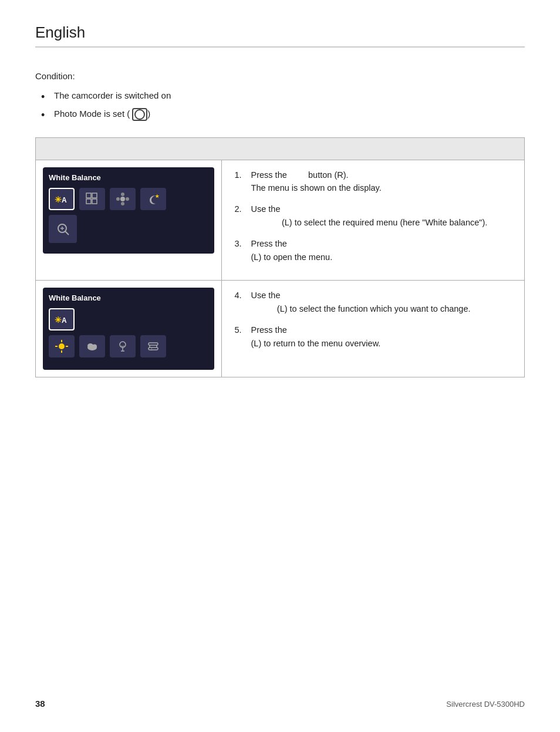  Describe the element at coordinates (123, 346) in the screenshot. I see `wb-icon-tungsten` at that location.